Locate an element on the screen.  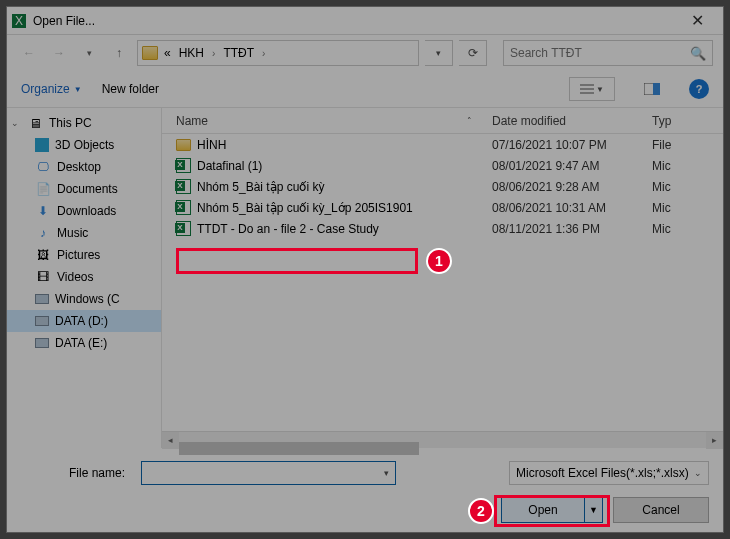
open-dropdown: ▼ is located at coordinates (593, 510).